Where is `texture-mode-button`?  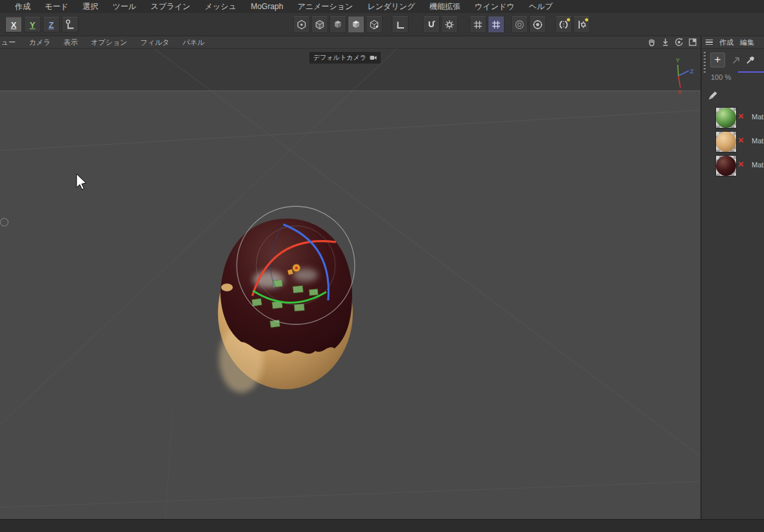 texture-mode-button is located at coordinates (338, 25).